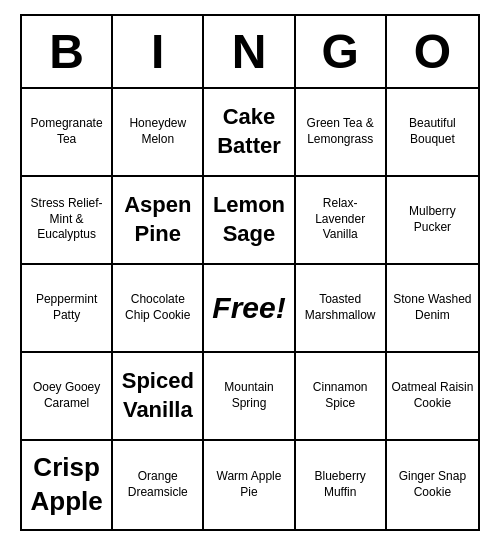 The image size is (500, 544). Describe the element at coordinates (66, 132) in the screenshot. I see `cell-text: Pomegranate Tea` at that location.